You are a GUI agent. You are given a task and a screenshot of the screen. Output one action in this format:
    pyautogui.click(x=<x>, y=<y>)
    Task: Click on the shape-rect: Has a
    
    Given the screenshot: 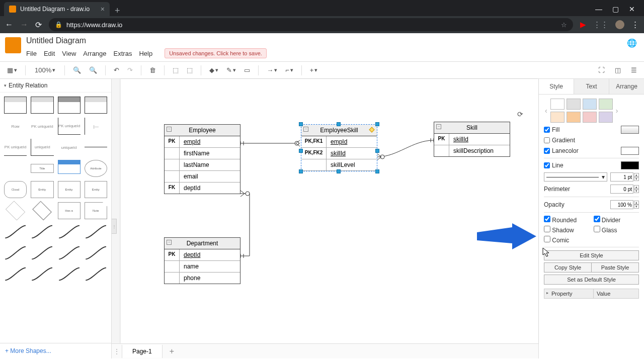 What is the action you would take?
    pyautogui.click(x=69, y=211)
    